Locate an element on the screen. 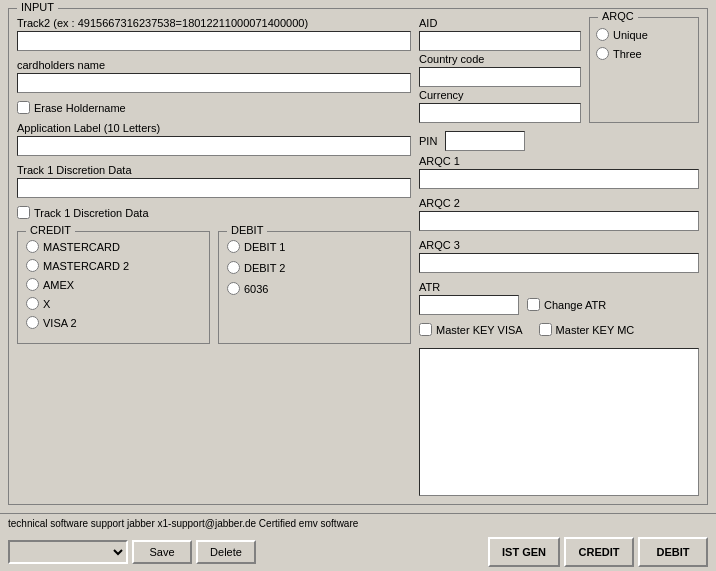 This screenshot has width=716, height=571. input-legend: INPUT is located at coordinates (38, 7).